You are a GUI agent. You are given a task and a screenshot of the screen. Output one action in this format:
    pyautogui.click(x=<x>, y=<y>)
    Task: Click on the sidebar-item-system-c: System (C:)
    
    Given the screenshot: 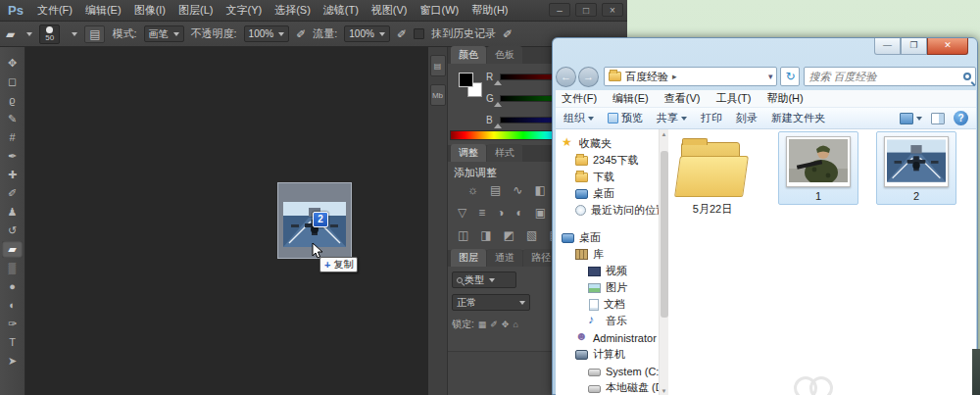 What is the action you would take?
    pyautogui.click(x=608, y=370)
    